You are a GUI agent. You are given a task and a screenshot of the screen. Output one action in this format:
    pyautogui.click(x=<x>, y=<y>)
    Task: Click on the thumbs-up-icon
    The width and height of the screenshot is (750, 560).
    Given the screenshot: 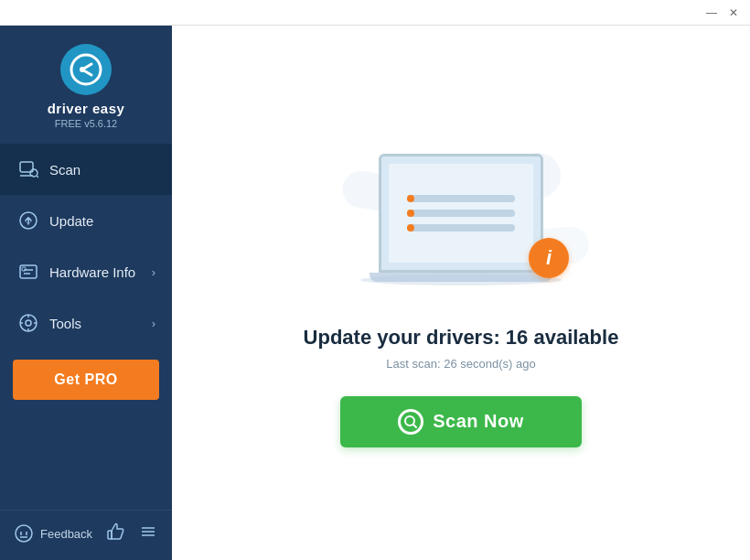 What is the action you would take?
    pyautogui.click(x=116, y=533)
    